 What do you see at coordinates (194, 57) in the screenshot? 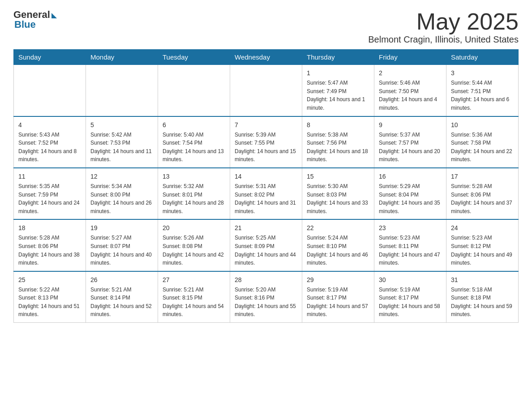
I see `calendar-day-header: Tuesday` at bounding box center [194, 57].